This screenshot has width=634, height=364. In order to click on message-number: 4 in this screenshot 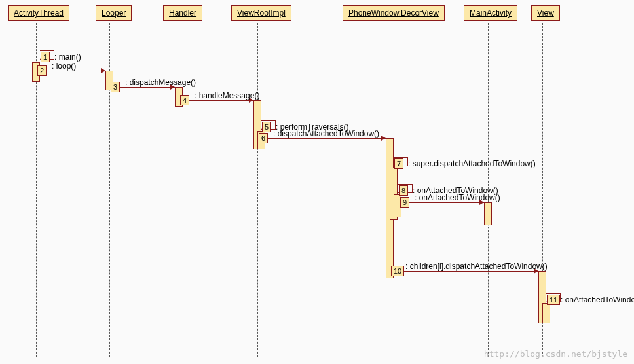, I will do `click(185, 100)`.